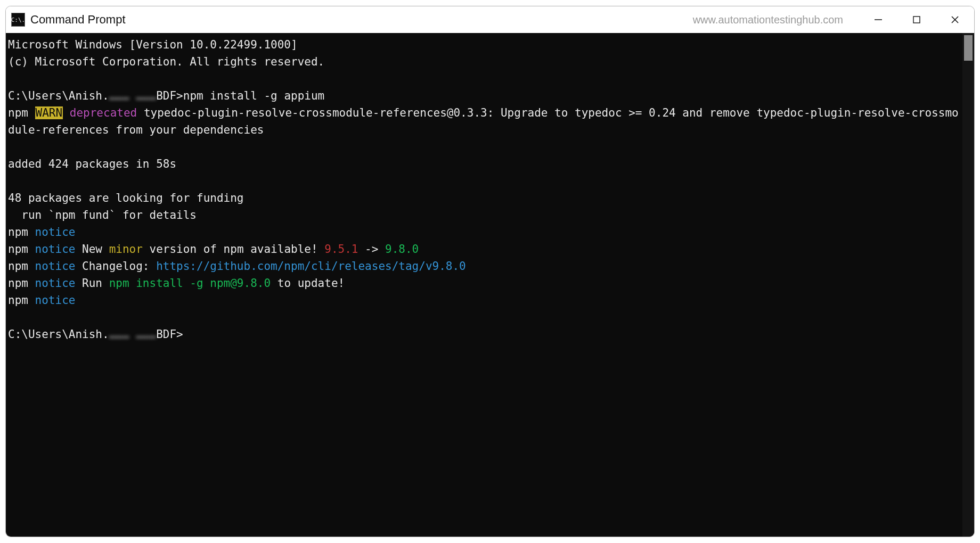 The image size is (980, 543). What do you see at coordinates (116, 266) in the screenshot?
I see `changelog-pre: Changelog:` at bounding box center [116, 266].